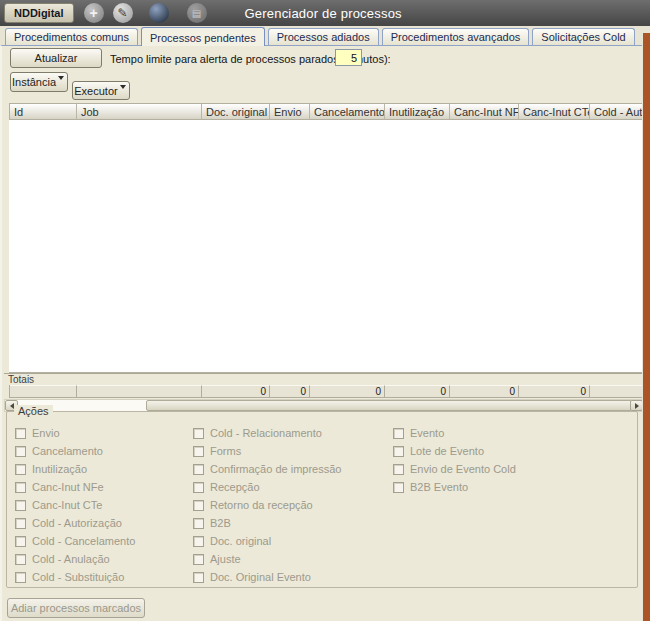  What do you see at coordinates (267, 451) in the screenshot?
I see `action-item-forms: Forms` at bounding box center [267, 451].